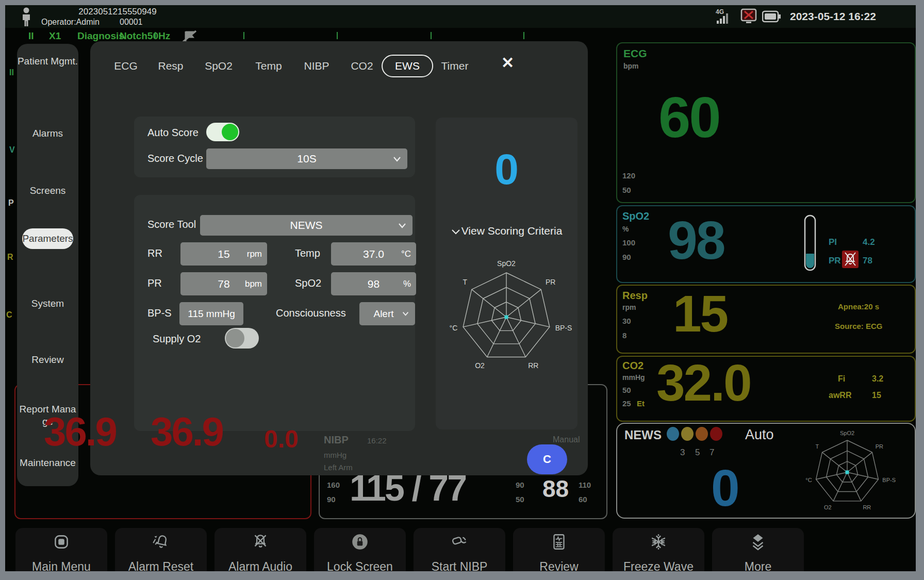  What do you see at coordinates (9, 315) in the screenshot?
I see `wave-label-co2: C` at bounding box center [9, 315].